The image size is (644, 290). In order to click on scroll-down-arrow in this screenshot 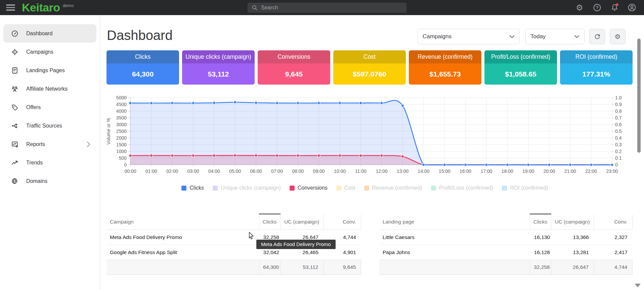, I will do `click(638, 285)`.